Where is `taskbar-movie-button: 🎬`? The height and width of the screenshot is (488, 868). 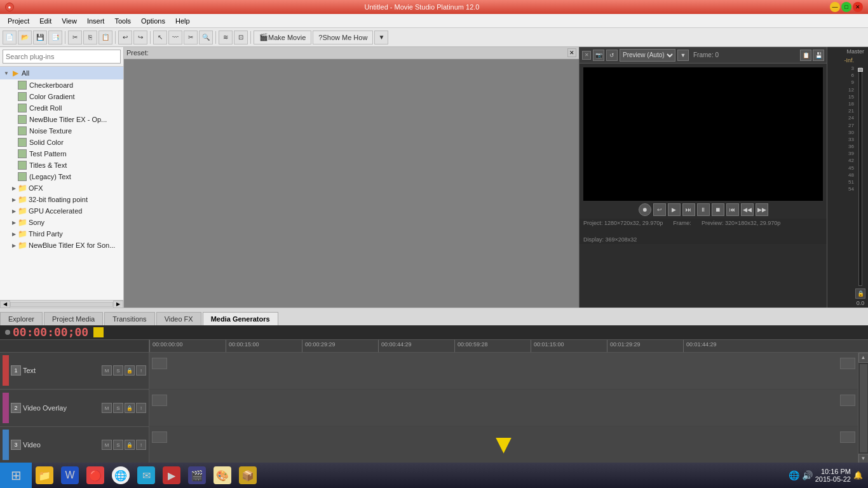 taskbar-movie-button: 🎬 is located at coordinates (197, 475).